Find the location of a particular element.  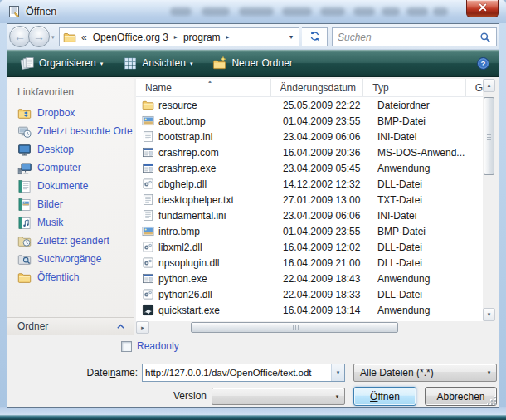

toolbar-button-label: Ansichten is located at coordinates (164, 63).